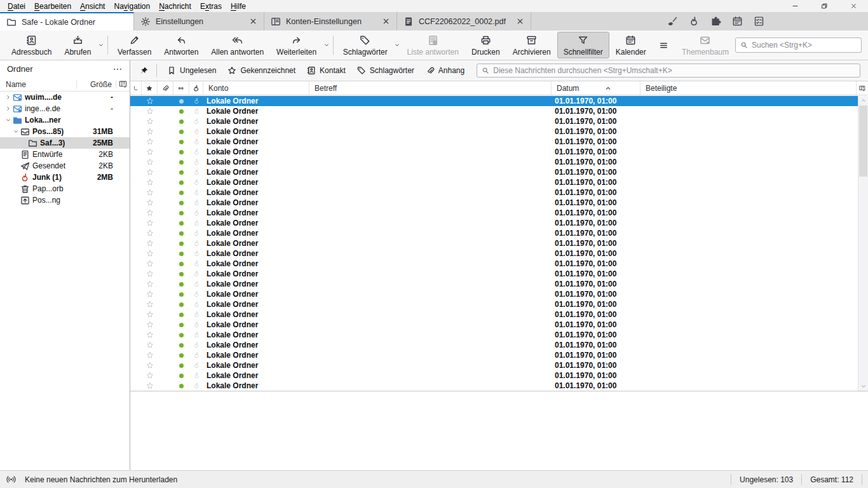 The height and width of the screenshot is (488, 868). What do you see at coordinates (32, 45) in the screenshot?
I see `adressbuch-button: Adressbuch` at bounding box center [32, 45].